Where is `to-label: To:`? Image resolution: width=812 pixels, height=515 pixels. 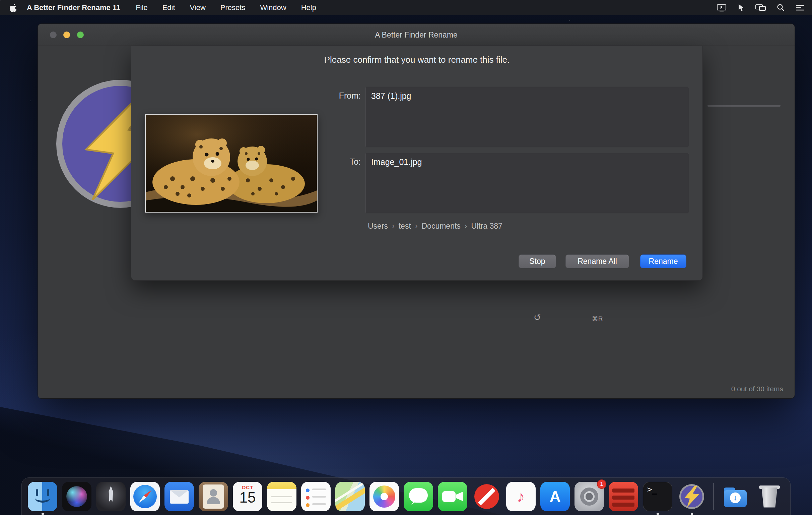
to-label: To: is located at coordinates (311, 162).